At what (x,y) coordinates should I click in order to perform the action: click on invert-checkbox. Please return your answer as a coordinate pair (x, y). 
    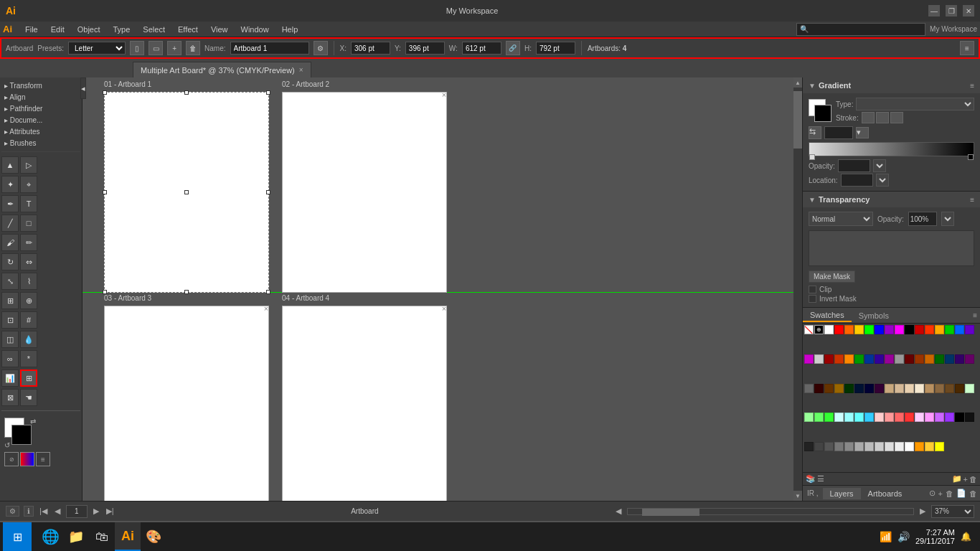
    Looking at the image, I should click on (812, 298).